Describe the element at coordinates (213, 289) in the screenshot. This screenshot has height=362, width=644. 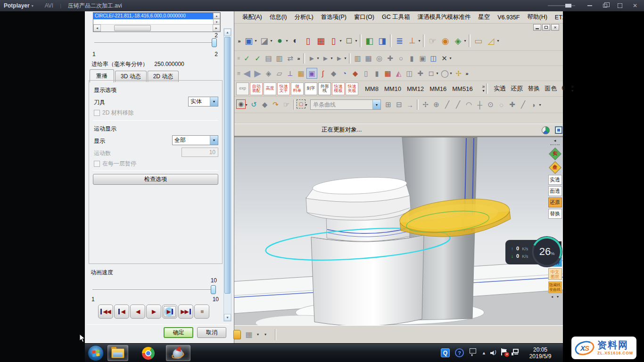
I see `speed-slider-thumb` at that location.